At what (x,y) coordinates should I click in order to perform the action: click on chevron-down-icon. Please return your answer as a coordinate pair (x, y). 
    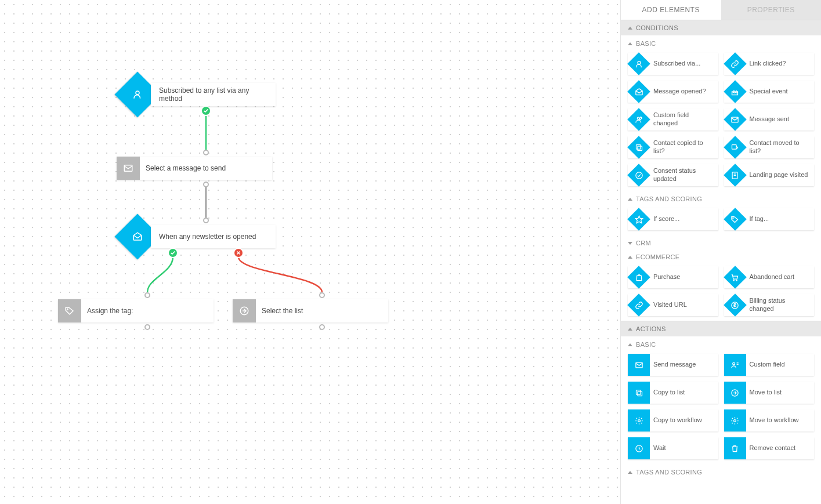
    Looking at the image, I should click on (630, 244).